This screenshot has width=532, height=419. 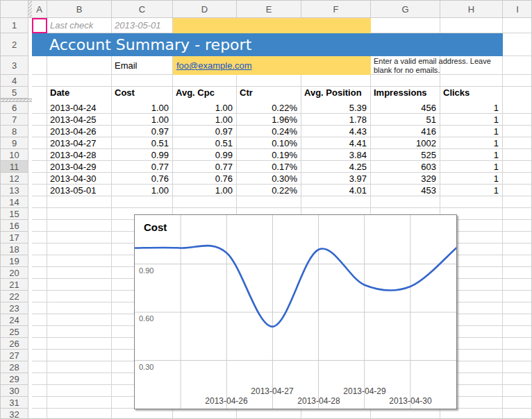 What do you see at coordinates (15, 143) in the screenshot?
I see `row-header-9: 9` at bounding box center [15, 143].